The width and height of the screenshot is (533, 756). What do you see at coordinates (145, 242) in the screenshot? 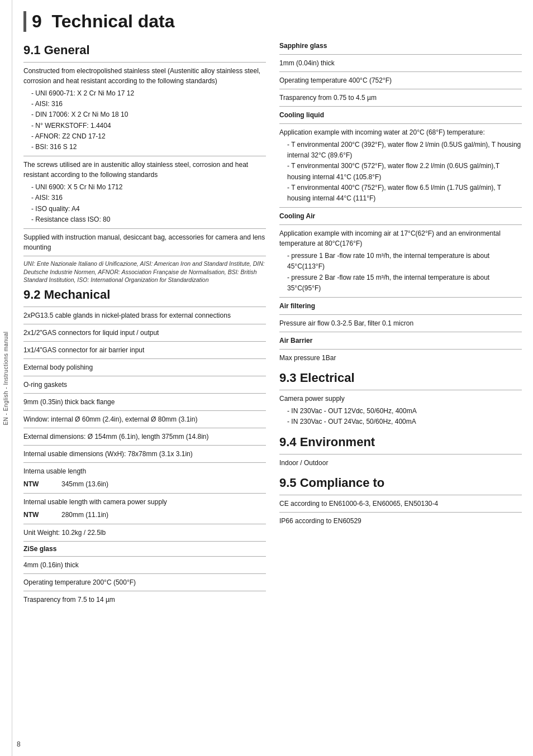
I see `general-para3: Supplied with instruction manual, desicc…` at bounding box center [145, 242].